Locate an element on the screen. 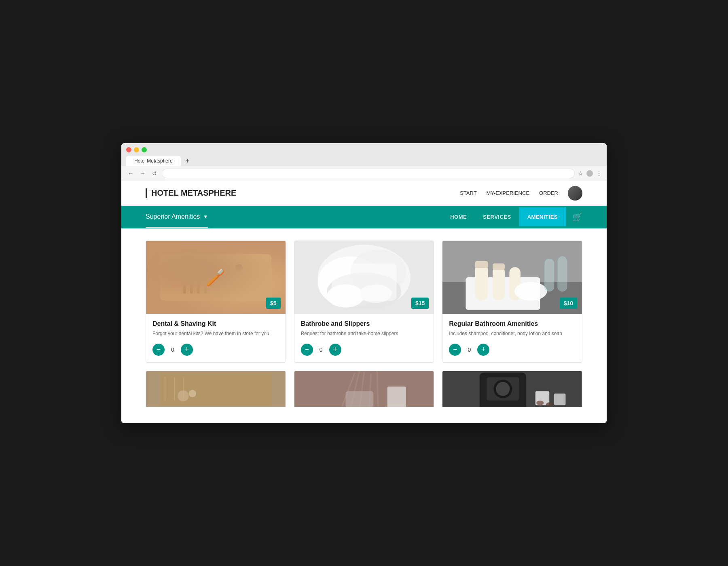  qty-value-dental: 0 is located at coordinates (173, 350).